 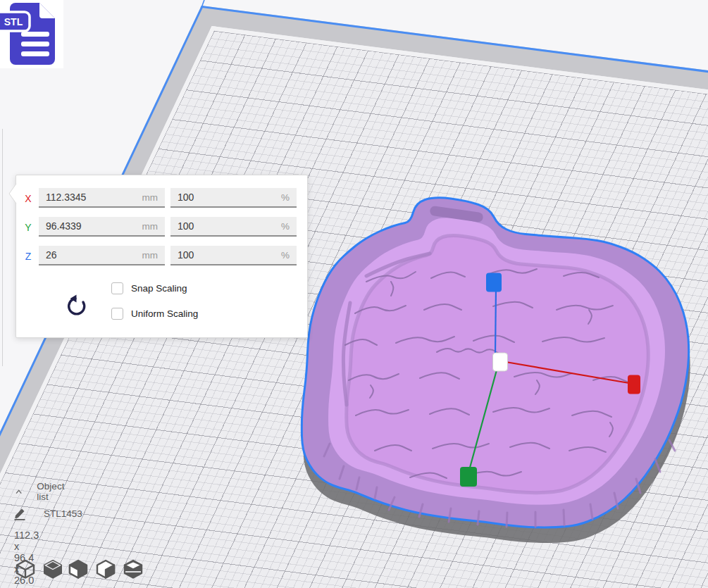 What do you see at coordinates (227, 226) in the screenshot?
I see `y-percent-input` at bounding box center [227, 226].